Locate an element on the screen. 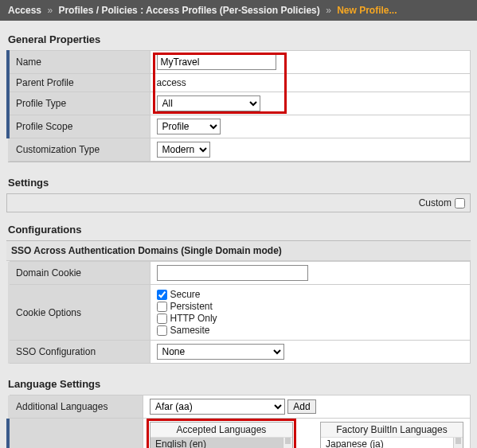 The height and width of the screenshot is (448, 477). custom-checkbox is located at coordinates (460, 204).